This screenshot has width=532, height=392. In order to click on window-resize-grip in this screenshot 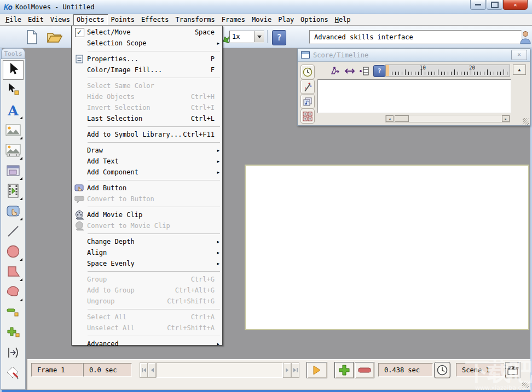, I will do `click(525, 385)`.